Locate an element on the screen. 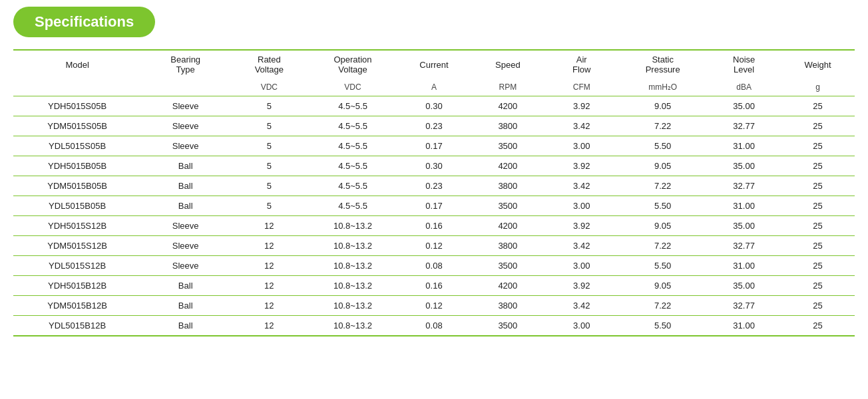  unit-weight: g is located at coordinates (817, 88).